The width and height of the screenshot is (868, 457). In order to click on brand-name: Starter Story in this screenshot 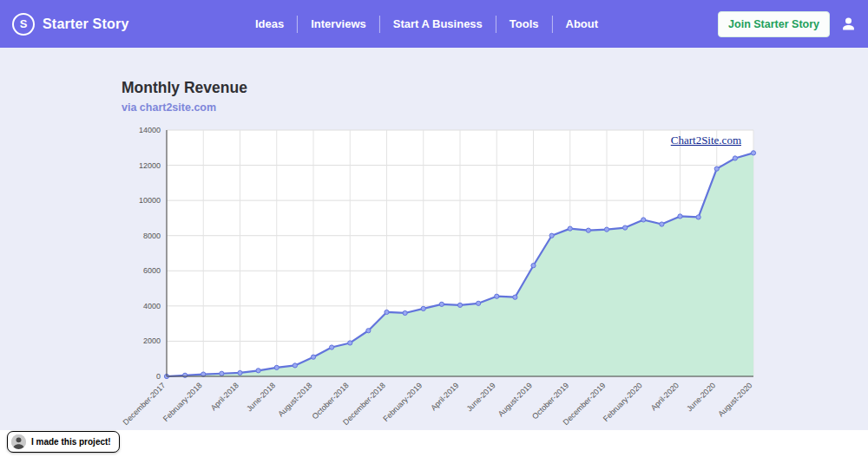, I will do `click(86, 24)`.